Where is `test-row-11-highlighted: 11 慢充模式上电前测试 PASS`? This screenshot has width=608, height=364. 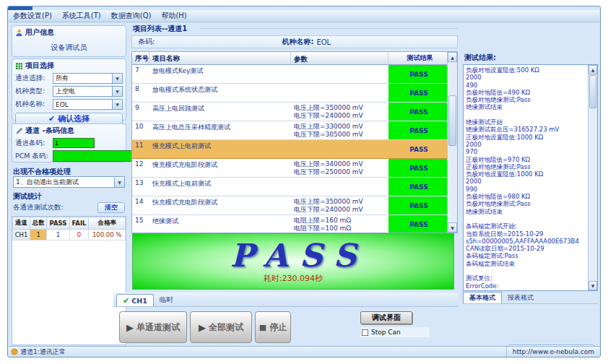 test-row-11-highlighted: 11 慢充模式上电前测试 PASS is located at coordinates (295, 150).